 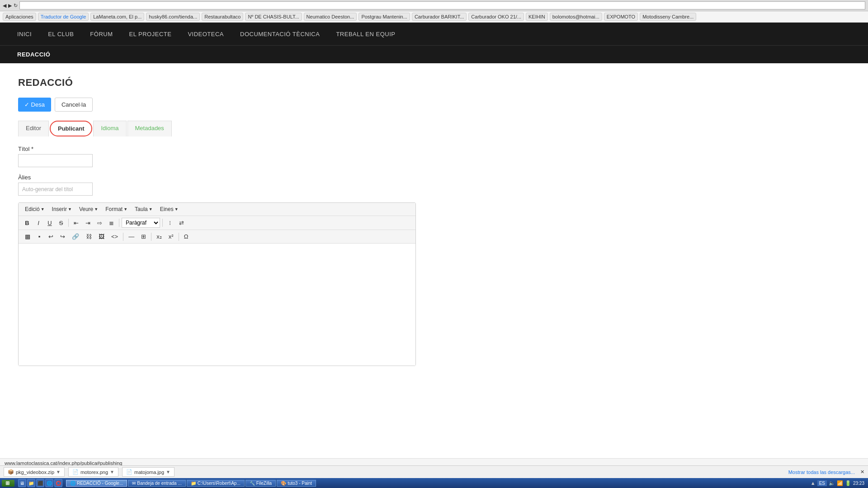 I want to click on nav-inici: INICI, so click(x=24, y=34).